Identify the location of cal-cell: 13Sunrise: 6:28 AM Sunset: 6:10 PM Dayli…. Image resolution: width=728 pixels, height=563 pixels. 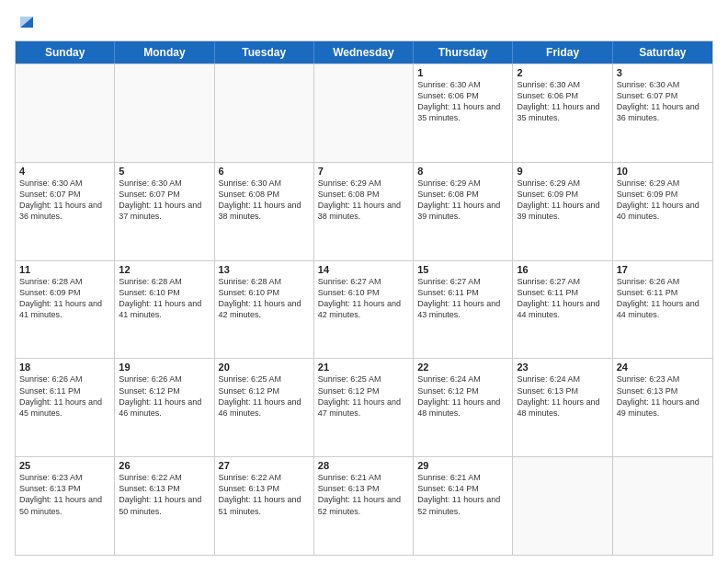
(265, 310).